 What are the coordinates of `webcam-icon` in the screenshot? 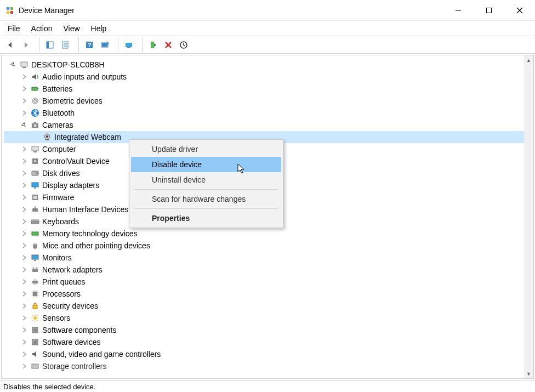 It's located at (47, 137).